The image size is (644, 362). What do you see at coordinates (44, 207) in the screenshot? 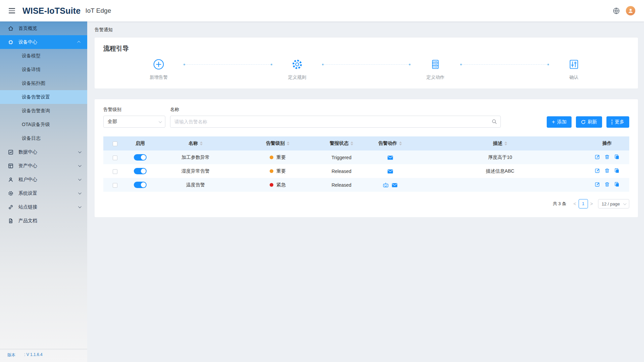
I see `sidebar-item-site-links: 站点链接` at bounding box center [44, 207].